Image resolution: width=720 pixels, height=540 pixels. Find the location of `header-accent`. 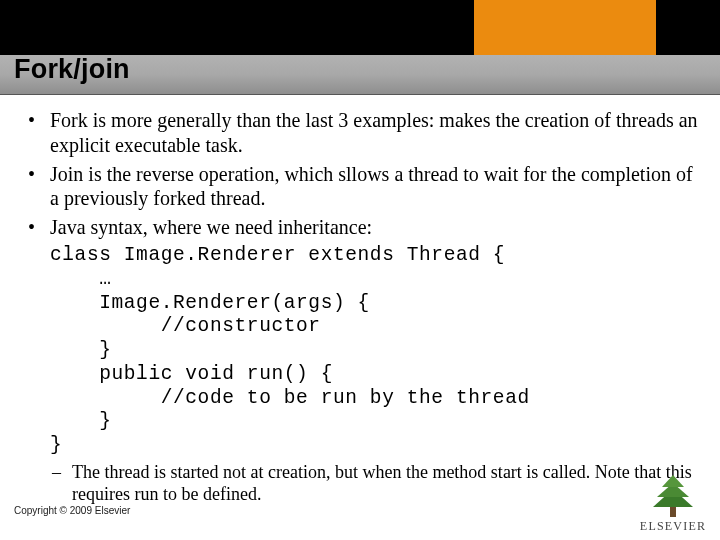

header-accent is located at coordinates (565, 28).